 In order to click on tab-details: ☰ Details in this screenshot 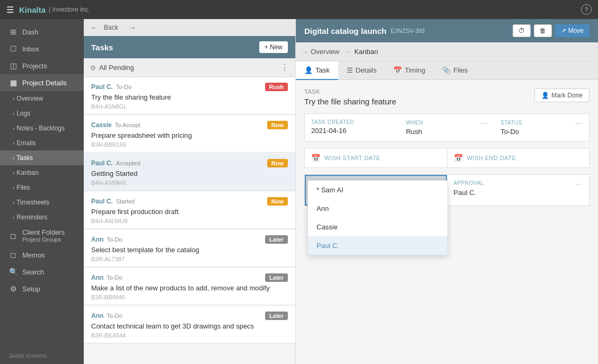, I will do `click(362, 71)`.